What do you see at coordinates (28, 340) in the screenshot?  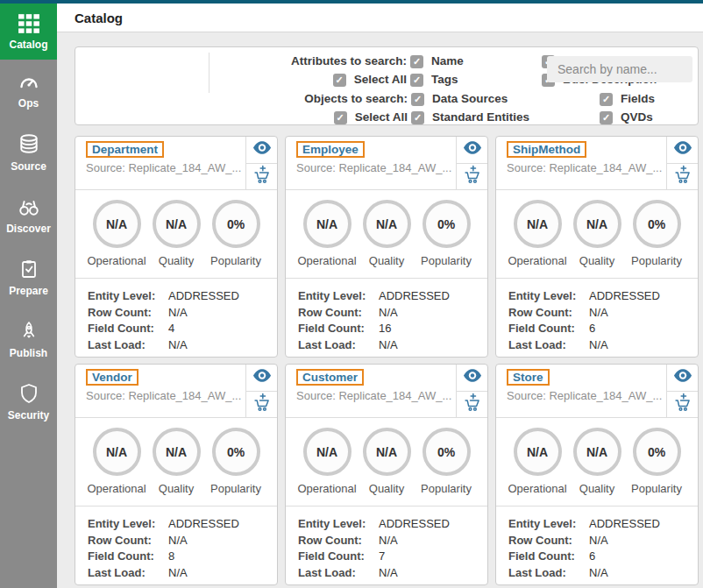 I see `sidebar-item-publish: Publish` at bounding box center [28, 340].